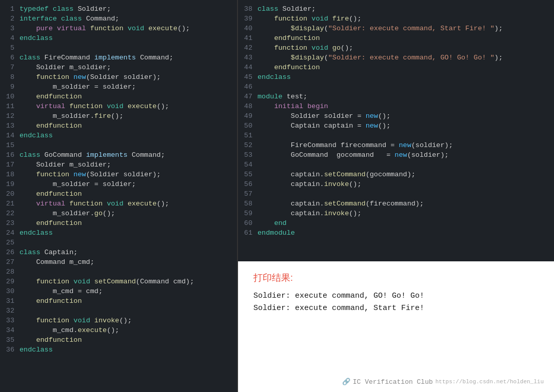  I want to click on line-content: initial begin, so click(293, 107).